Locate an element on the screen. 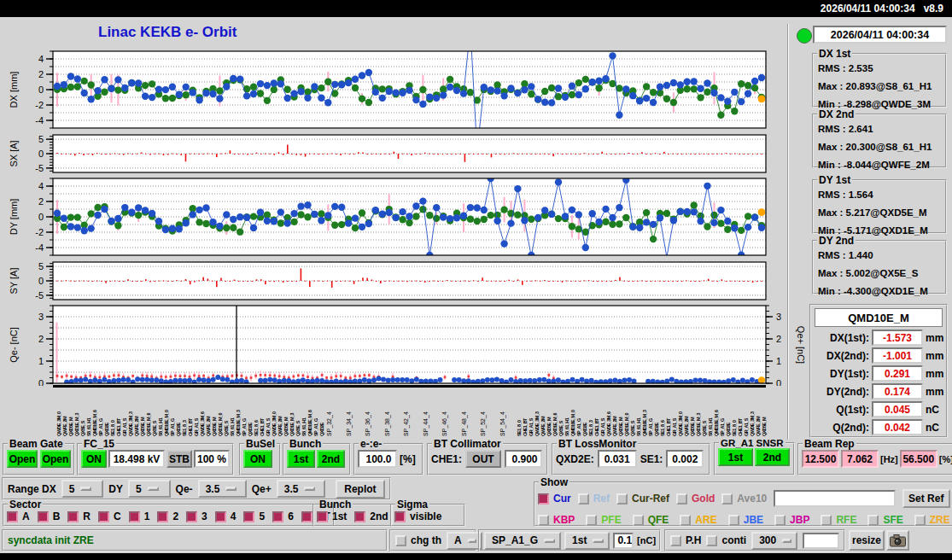 This screenshot has height=560, width=952. svg-text: Qe- [nC] is located at coordinates (14, 345).